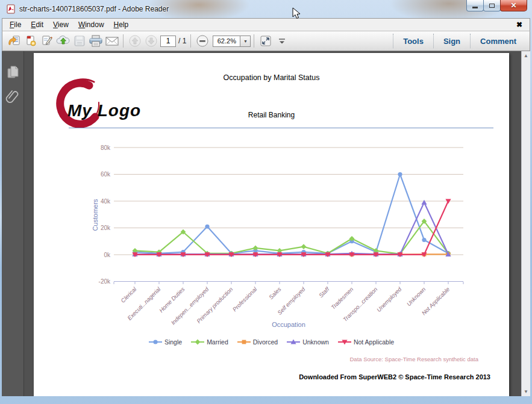 The width and height of the screenshot is (532, 404). I want to click on legend-item: Single, so click(165, 342).